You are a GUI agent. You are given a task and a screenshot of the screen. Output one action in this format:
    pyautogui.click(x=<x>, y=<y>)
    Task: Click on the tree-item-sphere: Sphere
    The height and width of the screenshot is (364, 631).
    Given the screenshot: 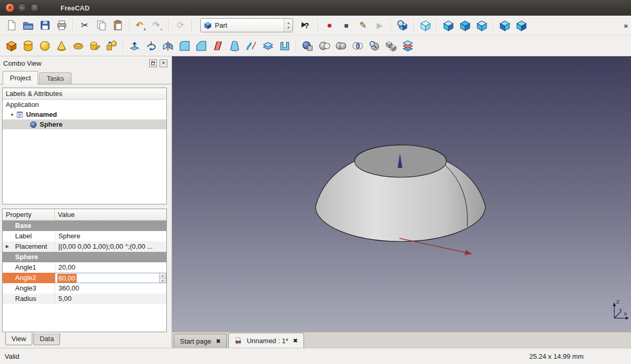 What is the action you would take?
    pyautogui.click(x=84, y=124)
    